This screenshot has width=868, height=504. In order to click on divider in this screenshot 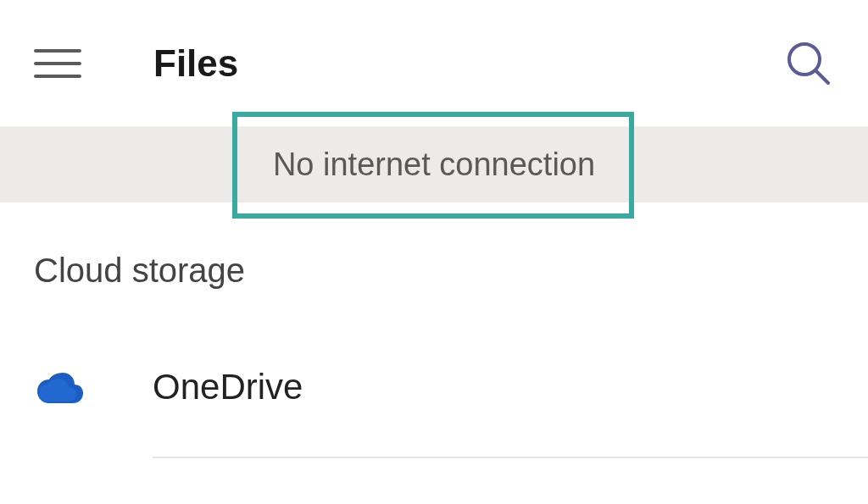, I will do `click(510, 457)`.